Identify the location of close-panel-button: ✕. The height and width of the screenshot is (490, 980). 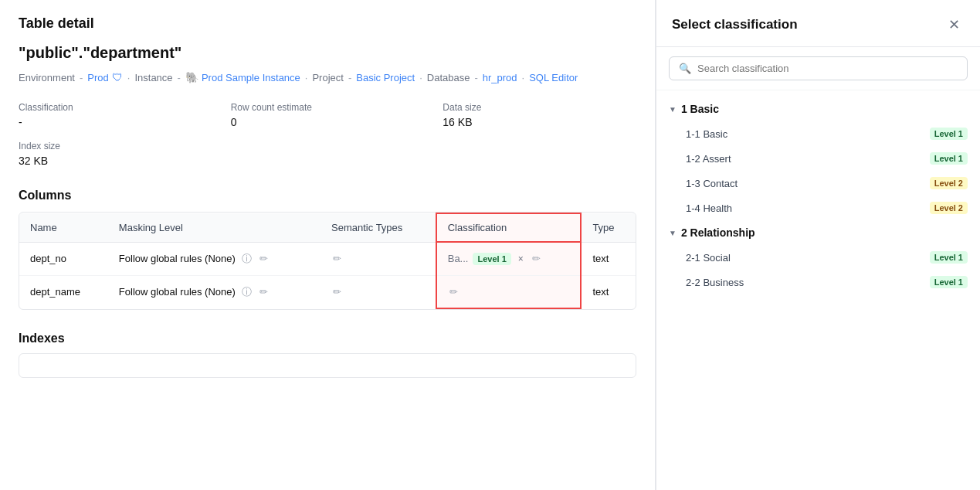
(954, 25).